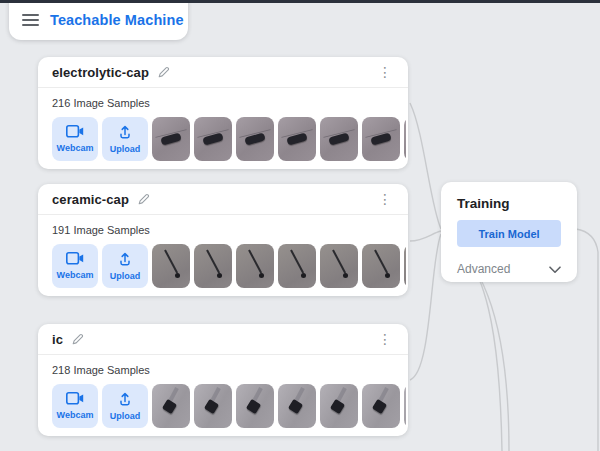  What do you see at coordinates (230, 370) in the screenshot?
I see `sample-count-label: 218 Image Samples` at bounding box center [230, 370].